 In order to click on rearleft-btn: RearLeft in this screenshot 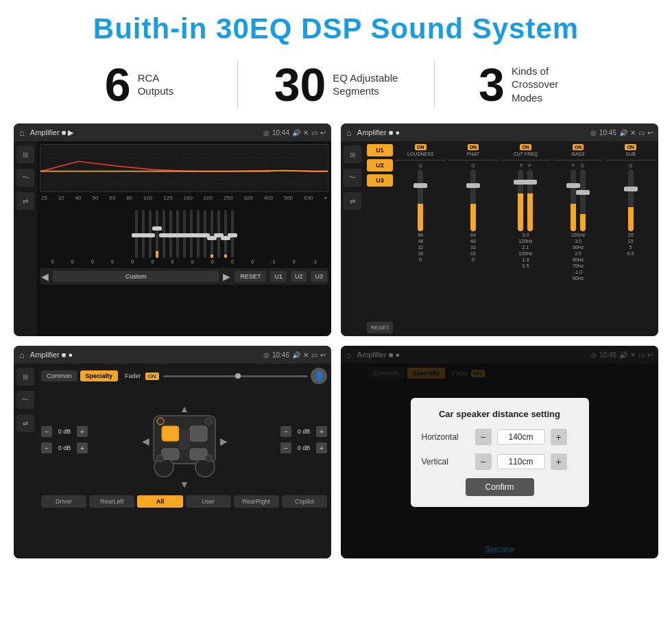, I will do `click(112, 501)`.